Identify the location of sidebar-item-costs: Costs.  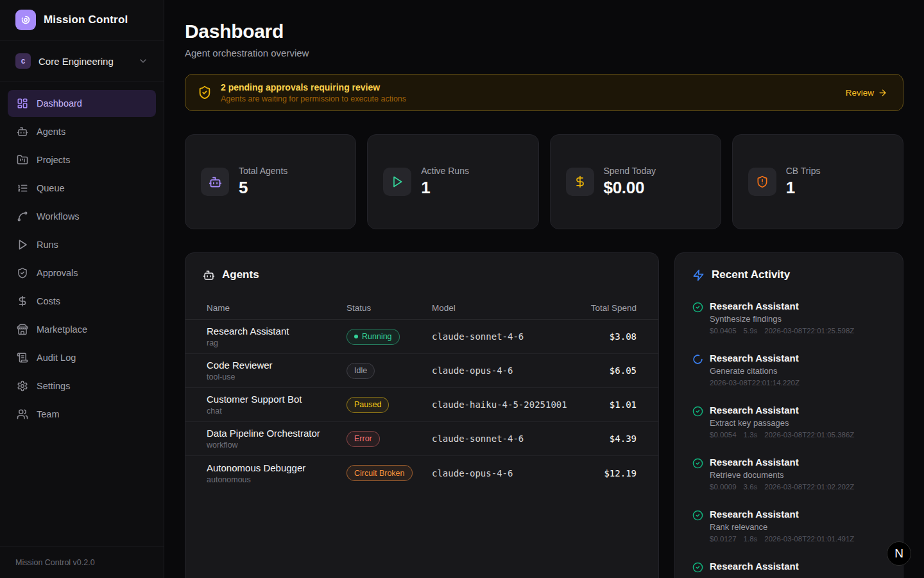
(82, 301).